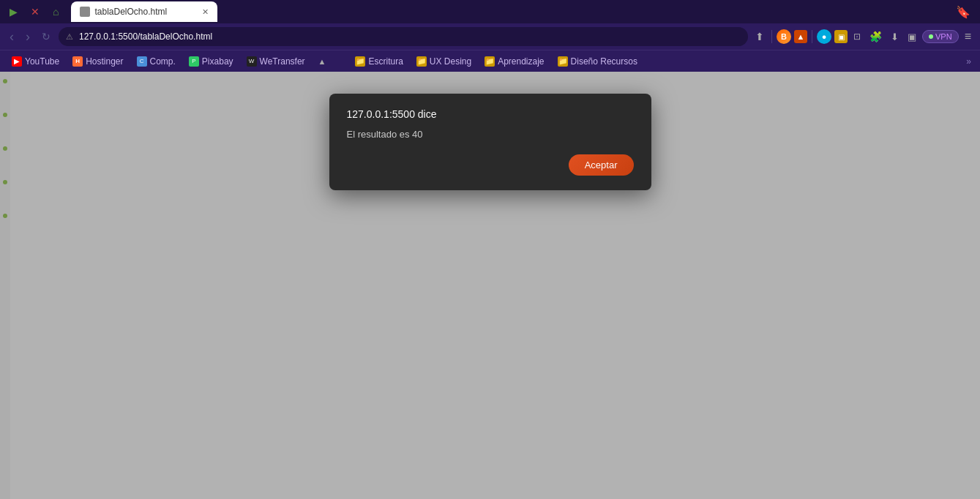 This screenshot has width=980, height=499. What do you see at coordinates (144, 12) in the screenshot?
I see `active-tab: tablaDelOcho.html ✕` at bounding box center [144, 12].